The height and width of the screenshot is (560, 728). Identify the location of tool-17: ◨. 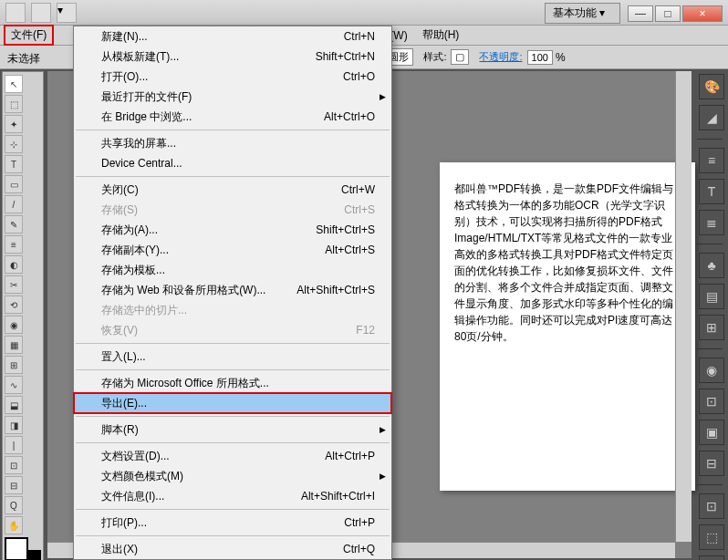
(14, 425).